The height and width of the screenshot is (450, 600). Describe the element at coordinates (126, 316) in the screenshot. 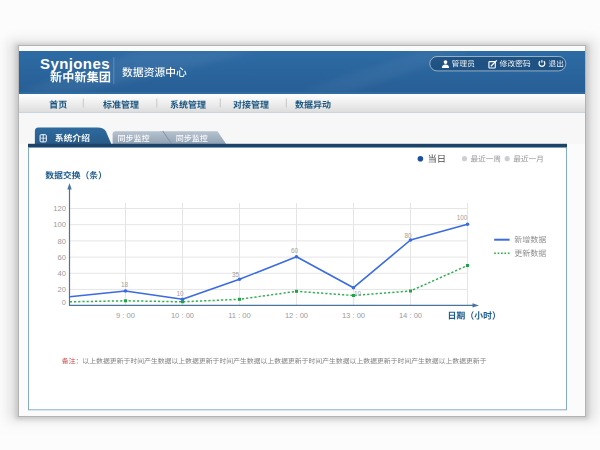

I see `svg-text: 9 : 00` at that location.